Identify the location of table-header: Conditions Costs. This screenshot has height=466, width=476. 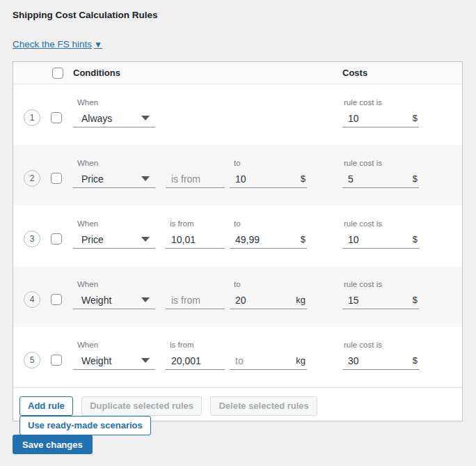
(238, 73).